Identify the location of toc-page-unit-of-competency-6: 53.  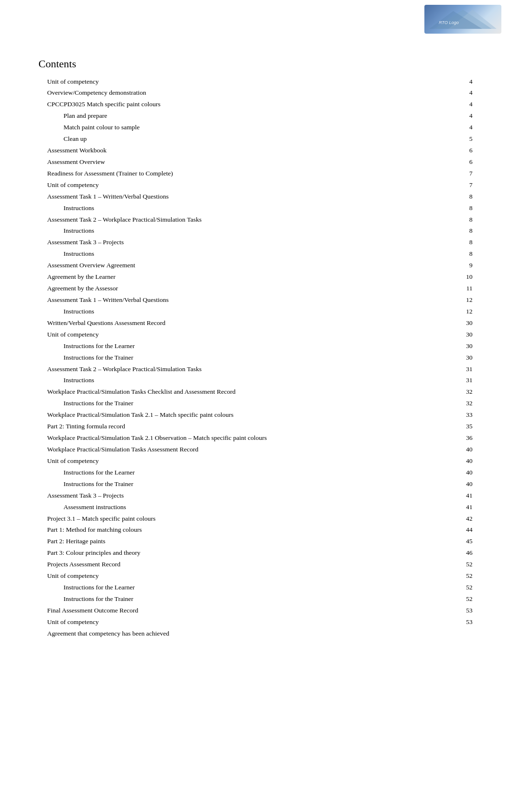
(467, 622).